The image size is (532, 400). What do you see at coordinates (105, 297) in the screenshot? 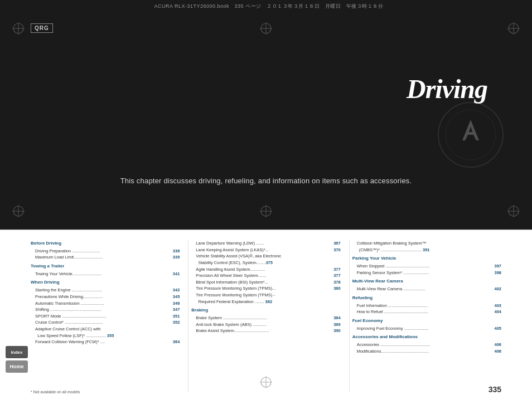
I see `list-item: Precautions While Driving...............…` at bounding box center [105, 297].